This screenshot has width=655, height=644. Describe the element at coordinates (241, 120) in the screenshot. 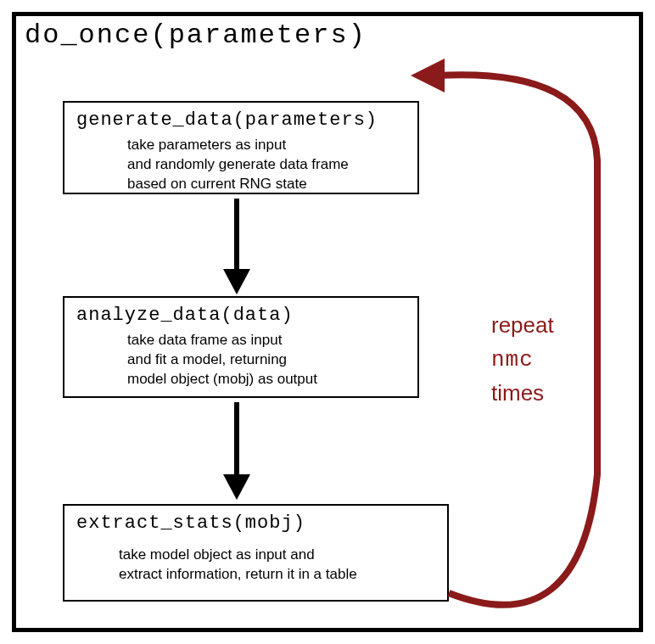

I see `step-fn-name: generate_data(parameters)` at that location.